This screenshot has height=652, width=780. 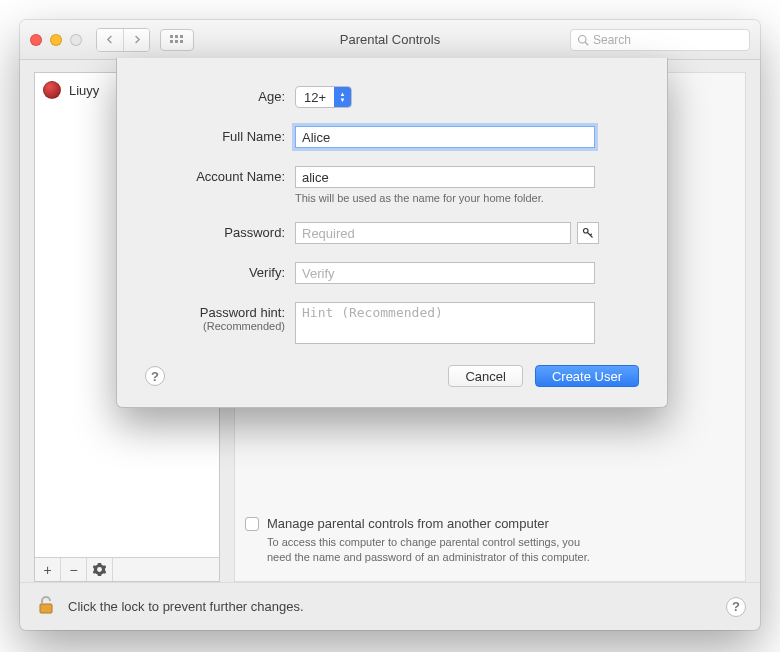 What do you see at coordinates (252, 524) in the screenshot?
I see `manage-remote-checkbox` at bounding box center [252, 524].